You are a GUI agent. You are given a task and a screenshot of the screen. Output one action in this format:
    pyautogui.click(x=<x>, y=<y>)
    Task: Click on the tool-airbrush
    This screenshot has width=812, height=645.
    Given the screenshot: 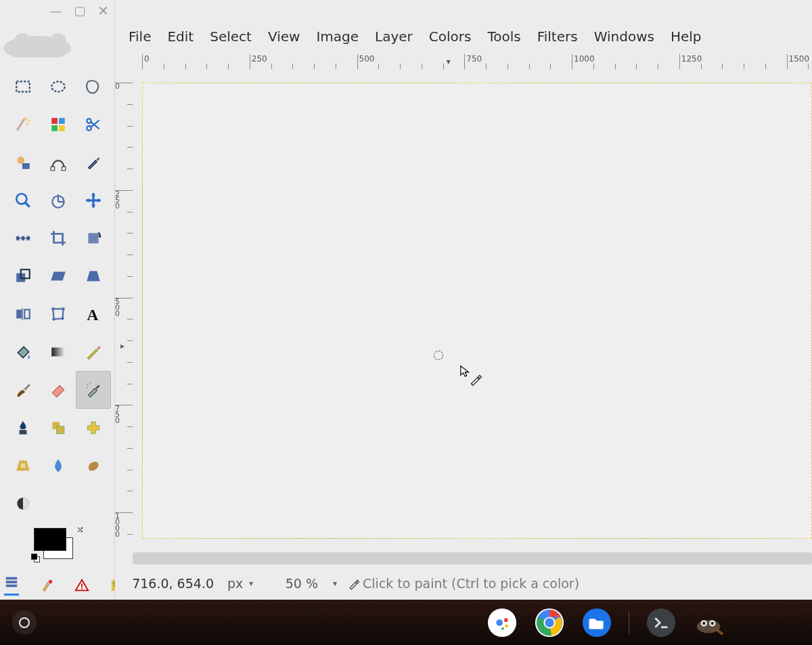 What is the action you would take?
    pyautogui.click(x=93, y=390)
    